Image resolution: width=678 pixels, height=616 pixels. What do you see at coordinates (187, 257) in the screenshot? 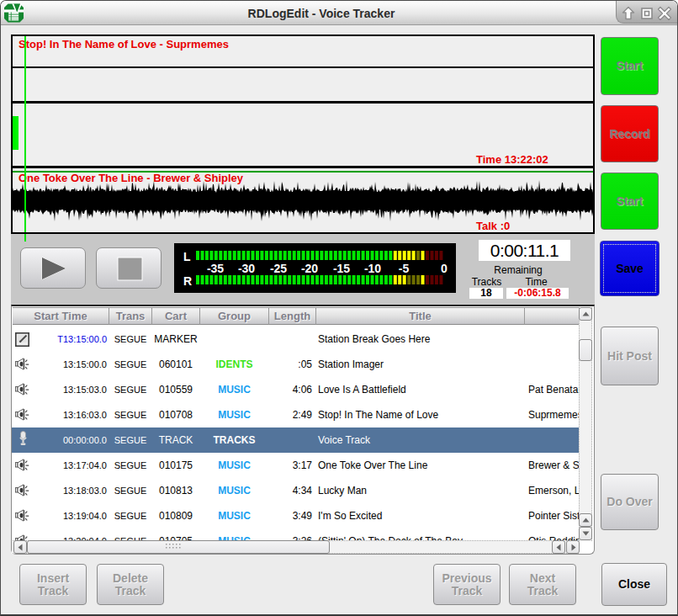
I see `svg-text: L` at bounding box center [187, 257].